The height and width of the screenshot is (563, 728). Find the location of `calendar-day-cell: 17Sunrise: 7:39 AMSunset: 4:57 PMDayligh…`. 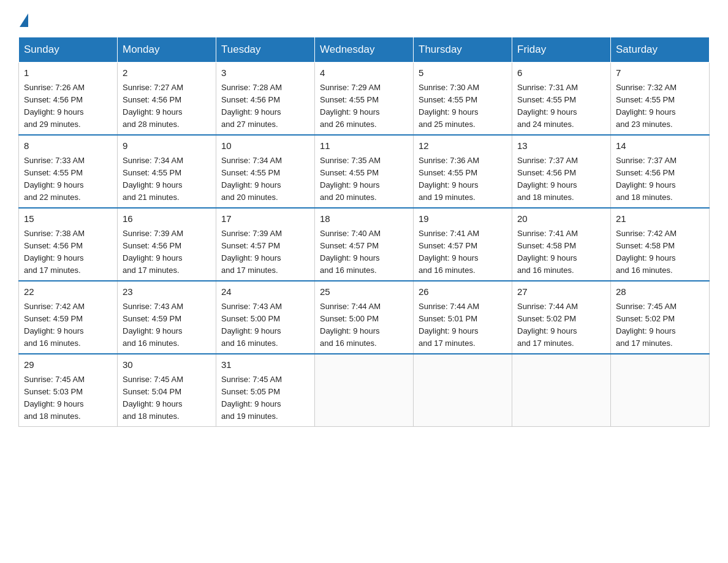

calendar-day-cell: 17Sunrise: 7:39 AMSunset: 4:57 PMDayligh… is located at coordinates (266, 244).